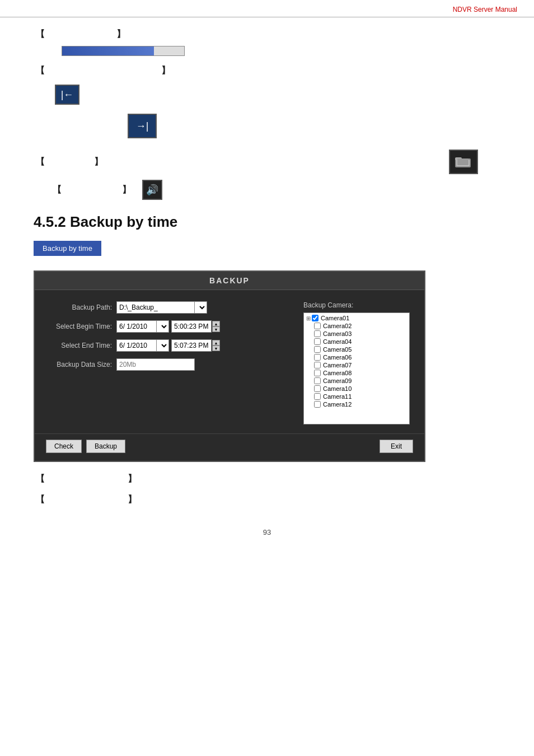  What do you see at coordinates (267, 489) in the screenshot?
I see `bottom-bracket-section: 【 】 【 】` at bounding box center [267, 489].